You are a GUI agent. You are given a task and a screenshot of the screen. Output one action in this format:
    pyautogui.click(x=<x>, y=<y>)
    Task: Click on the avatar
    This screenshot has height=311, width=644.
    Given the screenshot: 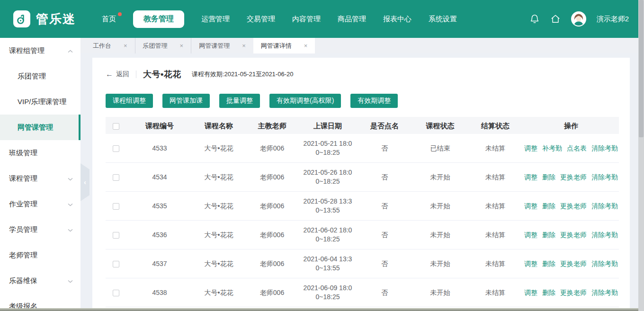 What is the action you would take?
    pyautogui.click(x=579, y=19)
    